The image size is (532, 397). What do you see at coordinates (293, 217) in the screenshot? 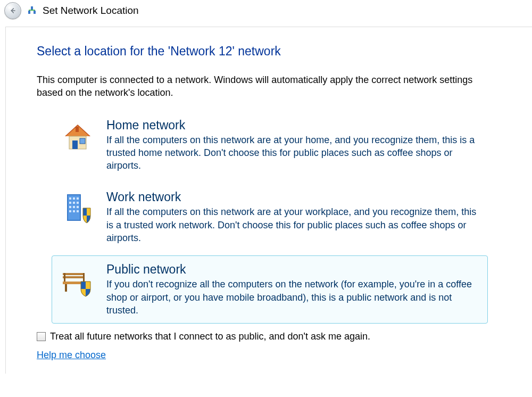
I see `option-work-body: Work network If all the computers on thi…` at bounding box center [293, 217].